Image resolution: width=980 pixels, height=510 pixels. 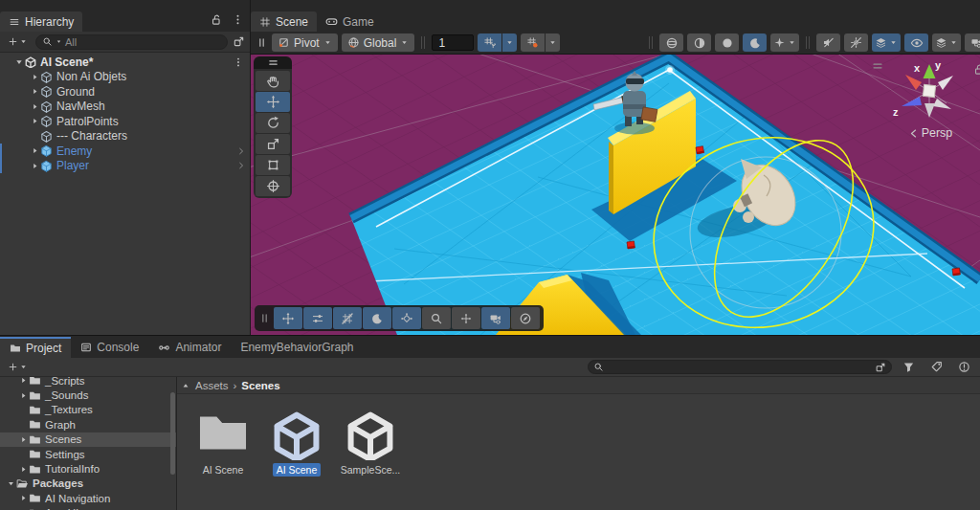 I want to click on project-folder-packages: Packages, so click(x=88, y=484).